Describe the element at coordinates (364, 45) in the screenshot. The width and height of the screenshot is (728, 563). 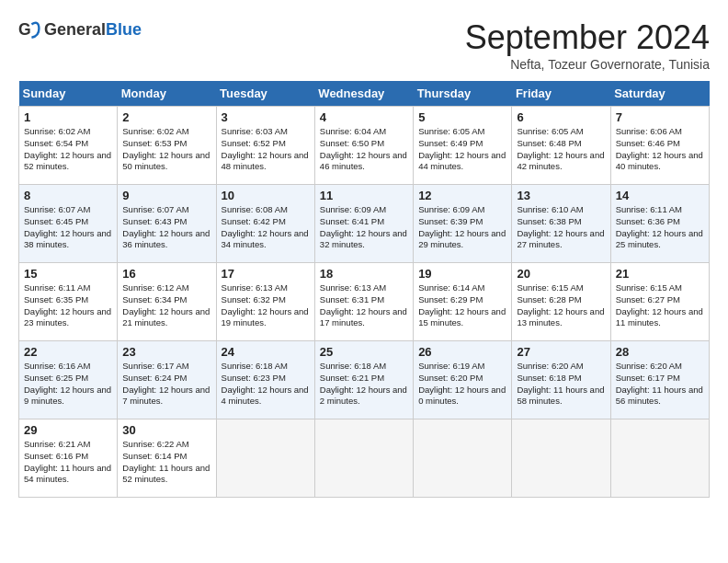
I see `page-header: G GeneralBlue September 2024 Nefta, Toze…` at that location.